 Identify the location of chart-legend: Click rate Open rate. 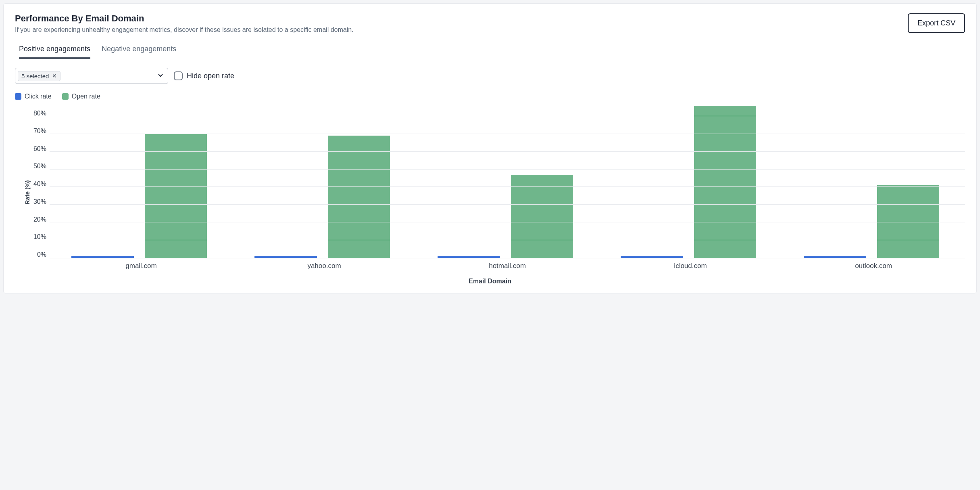
(490, 96).